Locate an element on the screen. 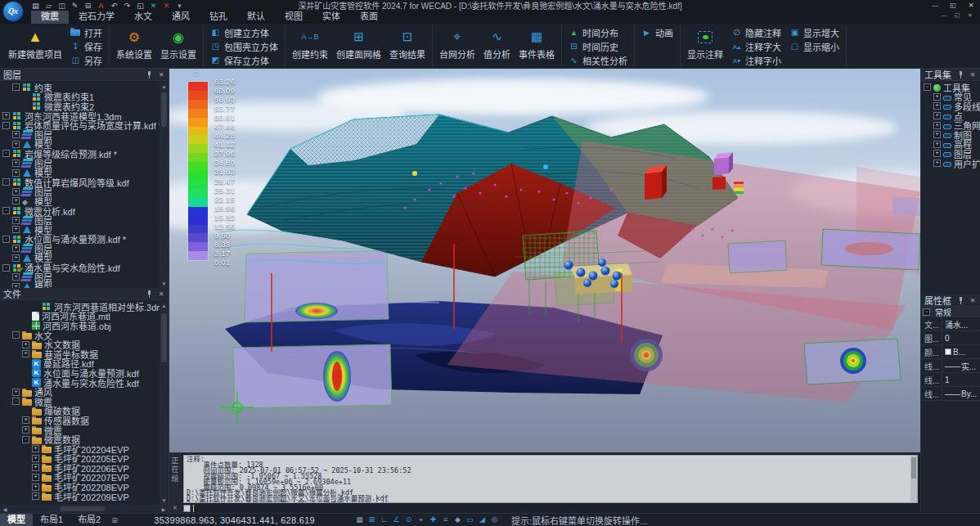  ribbon-button-保存: ↧保存 is located at coordinates (87, 46).